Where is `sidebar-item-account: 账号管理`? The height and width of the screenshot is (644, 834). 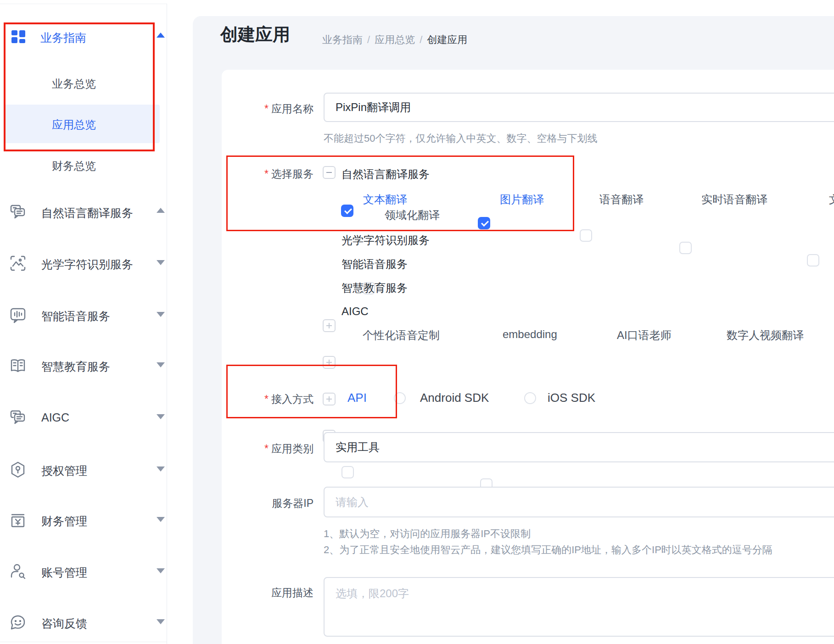 sidebar-item-account: 账号管理 is located at coordinates (64, 572).